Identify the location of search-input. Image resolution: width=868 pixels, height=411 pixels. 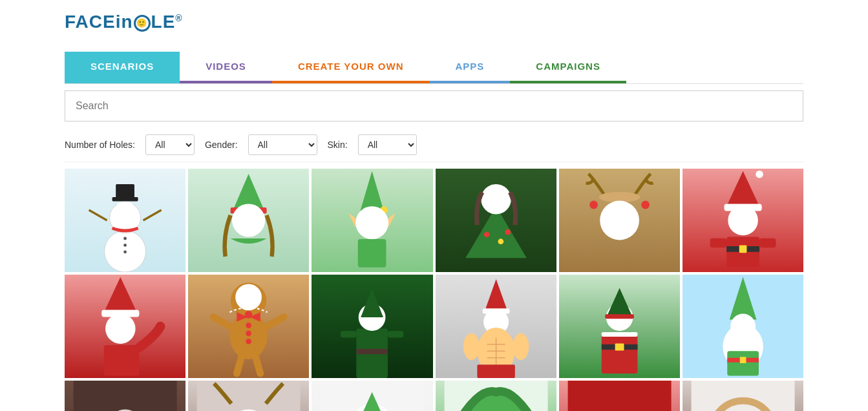
(434, 106).